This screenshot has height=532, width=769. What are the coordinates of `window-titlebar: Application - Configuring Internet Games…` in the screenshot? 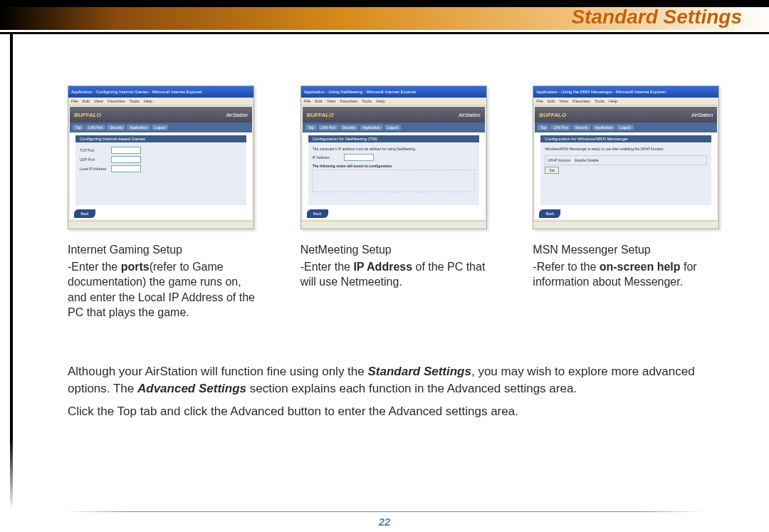 It's located at (161, 92).